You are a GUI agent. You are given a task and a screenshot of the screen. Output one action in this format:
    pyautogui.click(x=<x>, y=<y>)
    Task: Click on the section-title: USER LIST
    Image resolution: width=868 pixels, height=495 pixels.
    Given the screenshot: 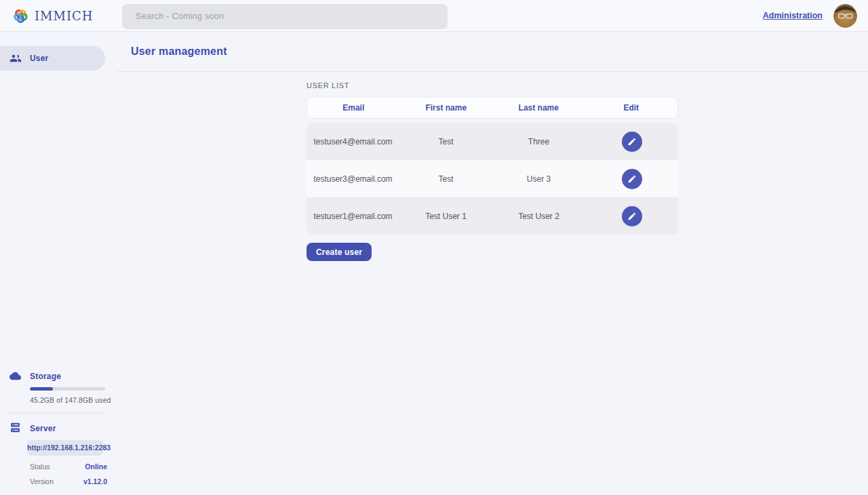 What is the action you would take?
    pyautogui.click(x=492, y=85)
    